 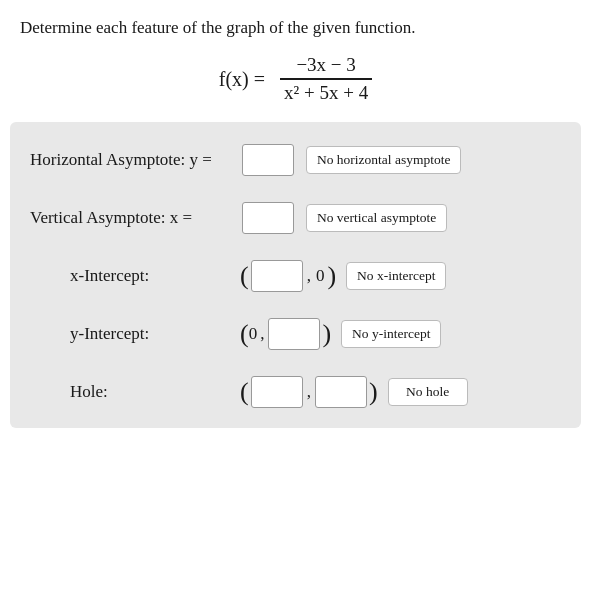 I want to click on function-fraction: −3x − 3 x² + 5x + 4, so click(x=326, y=79).